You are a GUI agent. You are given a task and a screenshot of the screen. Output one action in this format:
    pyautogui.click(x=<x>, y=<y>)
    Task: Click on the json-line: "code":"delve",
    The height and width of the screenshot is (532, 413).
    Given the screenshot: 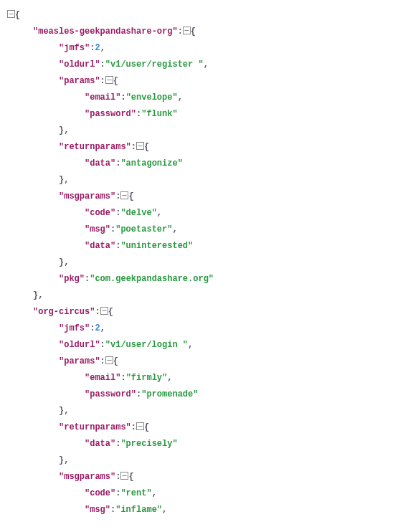 What is the action you would take?
    pyautogui.click(x=210, y=214)
    